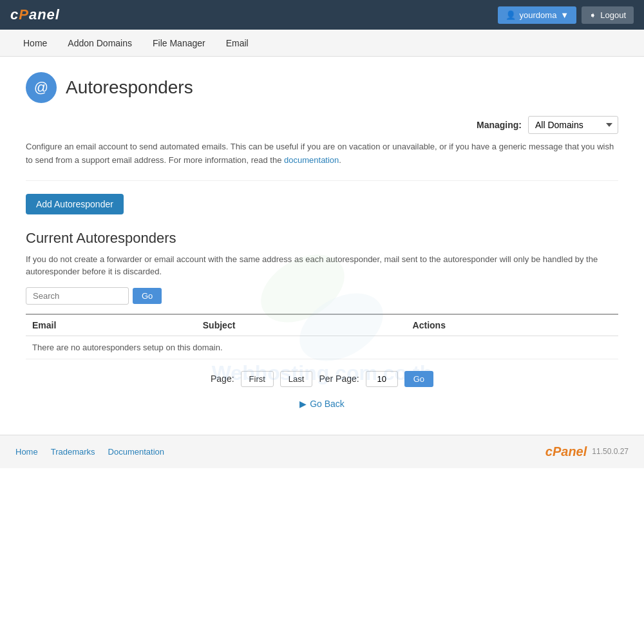  Describe the element at coordinates (322, 325) in the screenshot. I see `table-header-row: Email Subject Actions` at that location.